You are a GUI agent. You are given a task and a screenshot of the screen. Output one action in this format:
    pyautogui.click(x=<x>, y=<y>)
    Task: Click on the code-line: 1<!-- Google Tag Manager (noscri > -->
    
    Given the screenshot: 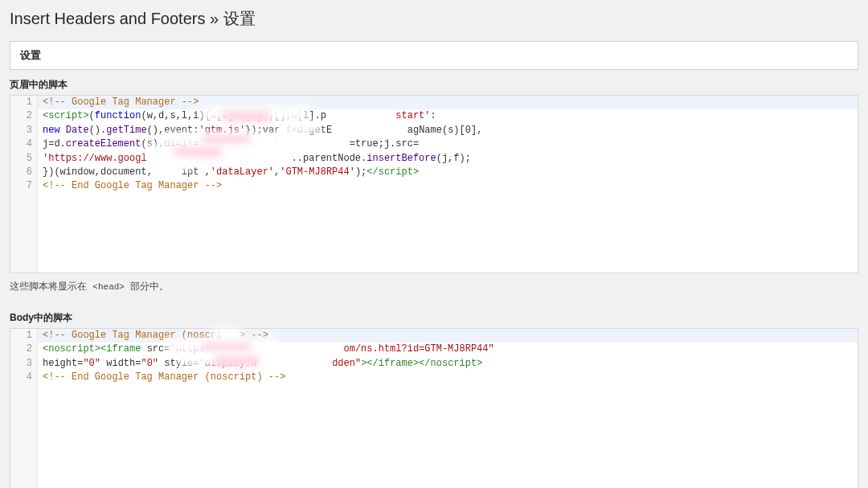 What is the action you would take?
    pyautogui.click(x=434, y=336)
    